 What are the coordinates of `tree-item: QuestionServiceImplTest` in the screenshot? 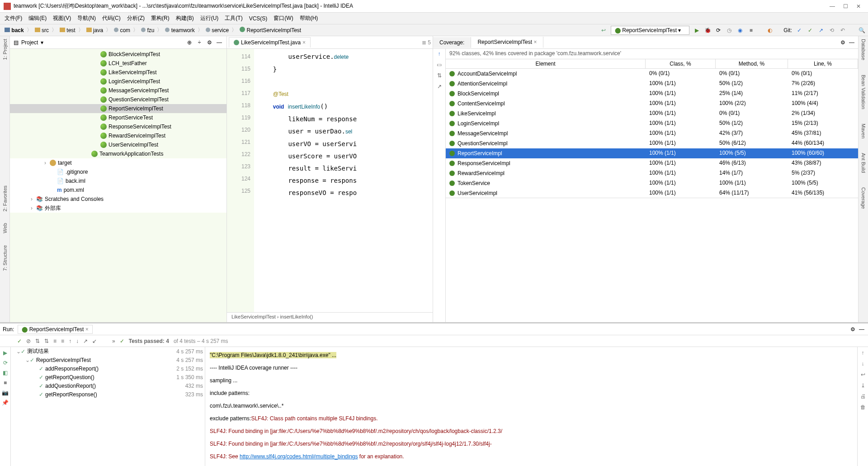 It's located at (118, 100).